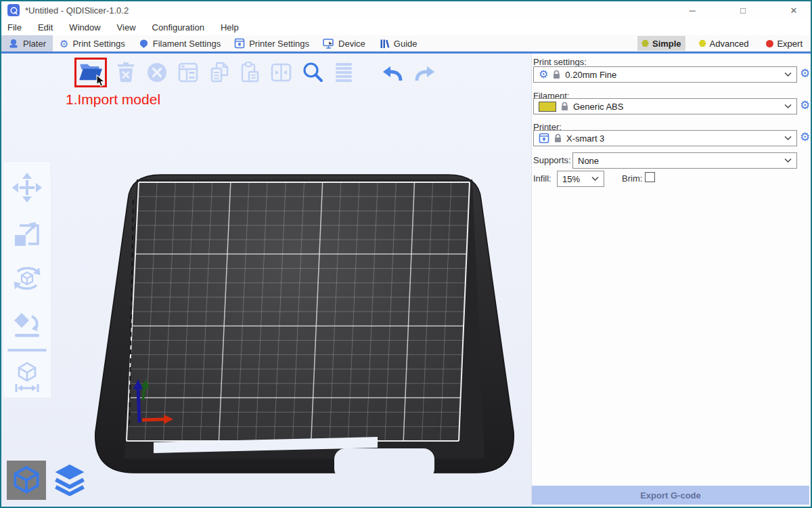 The width and height of the screenshot is (812, 508). I want to click on delete-button, so click(126, 72).